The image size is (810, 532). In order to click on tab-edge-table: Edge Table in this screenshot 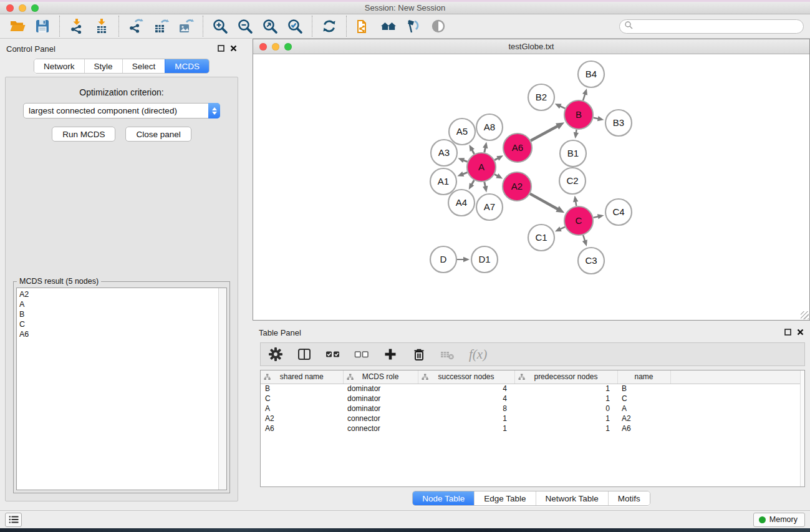, I will do `click(504, 498)`.